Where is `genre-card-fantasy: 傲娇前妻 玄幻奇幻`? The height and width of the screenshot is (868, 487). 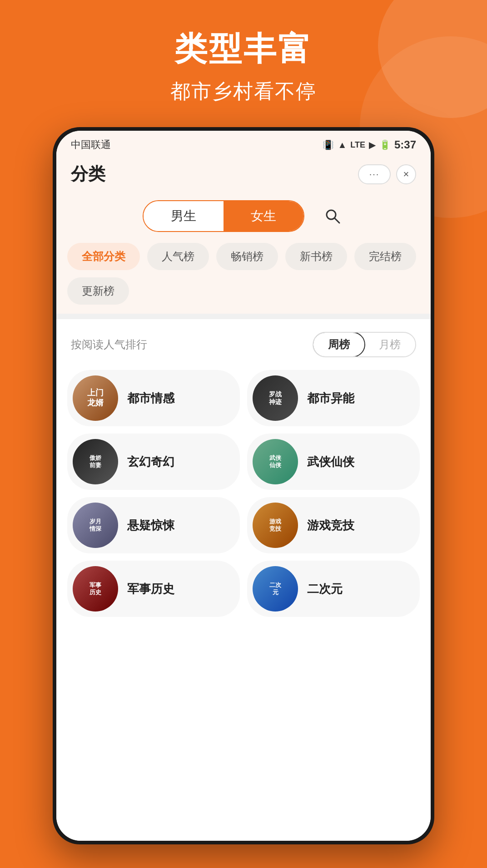 genre-card-fantasy: 傲娇前妻 玄幻奇幻 is located at coordinates (154, 462).